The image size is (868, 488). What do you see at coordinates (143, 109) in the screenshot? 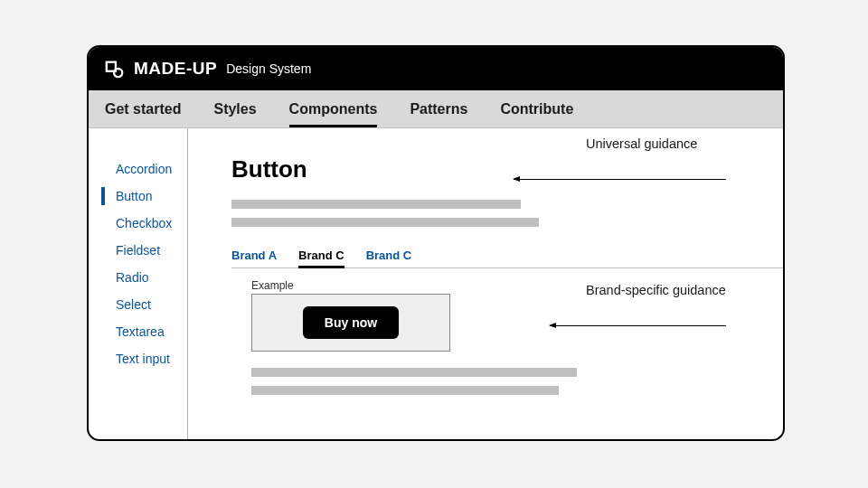
I see `nav-tab-get-started: Get started` at bounding box center [143, 109].